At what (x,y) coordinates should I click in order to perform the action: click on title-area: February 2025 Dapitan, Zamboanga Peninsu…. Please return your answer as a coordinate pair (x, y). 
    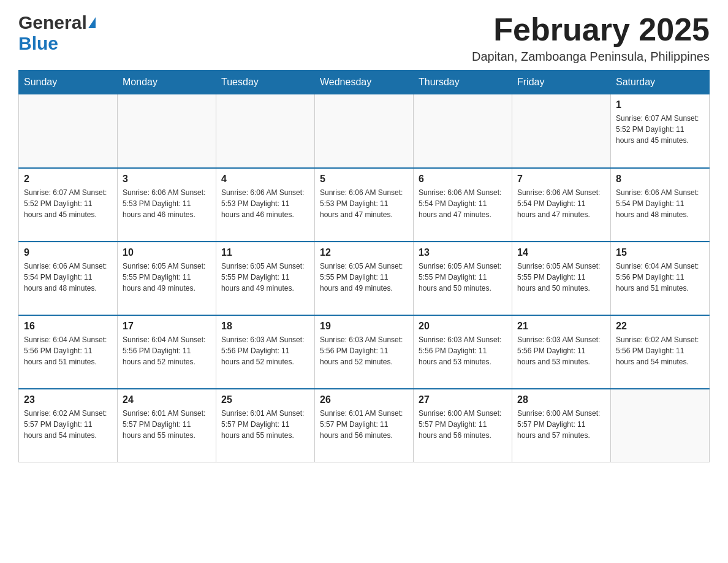
    Looking at the image, I should click on (591, 38).